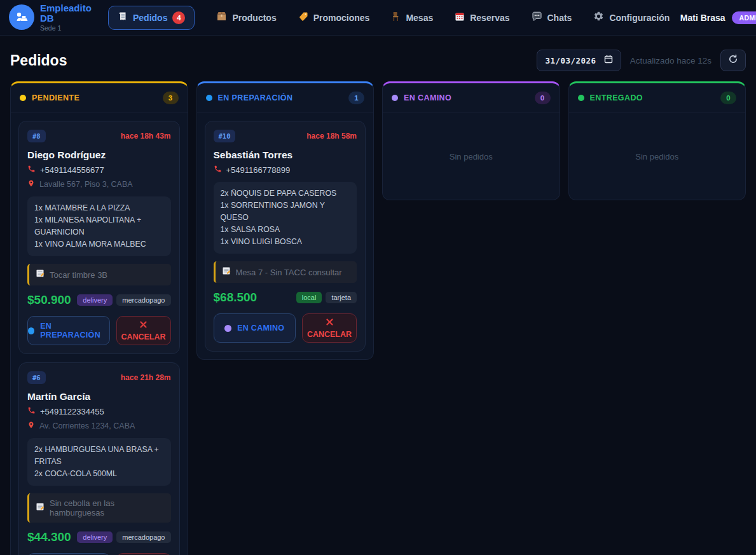 The width and height of the screenshot is (756, 555). Describe the element at coordinates (143, 337) in the screenshot. I see `cancel-label: CANCELAR` at that location.